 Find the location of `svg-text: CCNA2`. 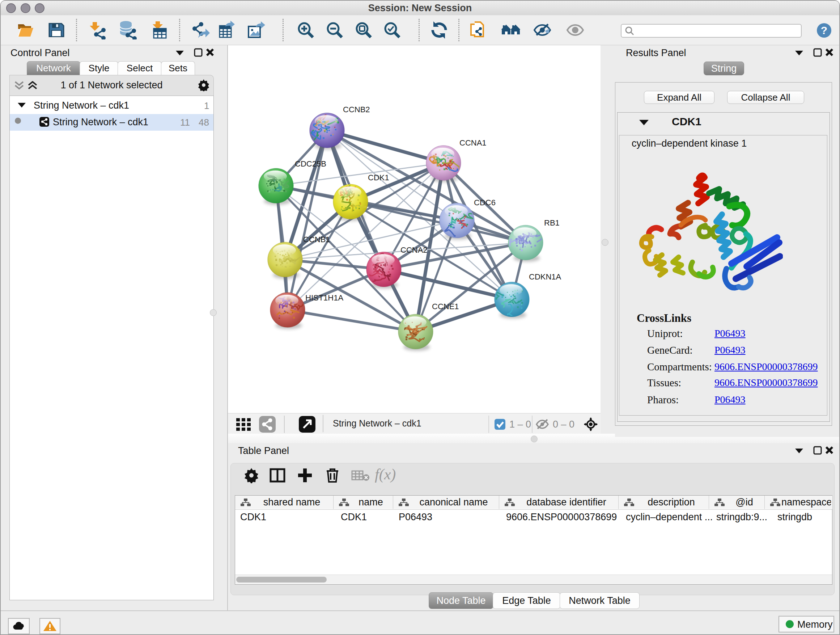

svg-text: CCNA2 is located at coordinates (414, 250).